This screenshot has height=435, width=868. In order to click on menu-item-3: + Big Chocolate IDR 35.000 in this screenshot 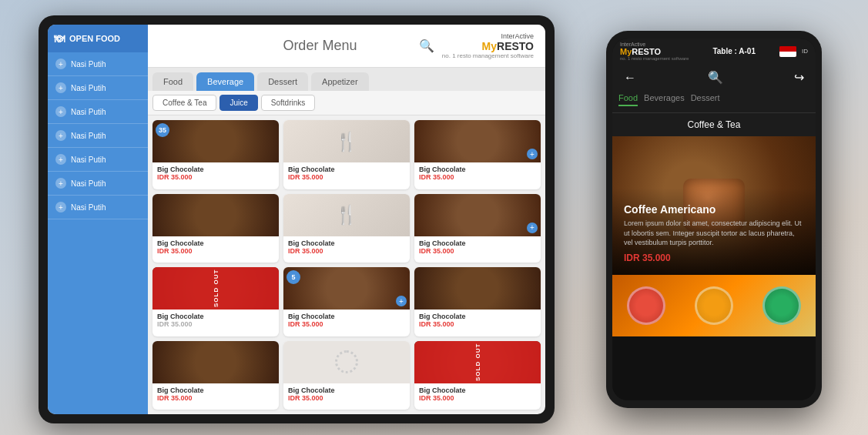, I will do `click(478, 155)`.